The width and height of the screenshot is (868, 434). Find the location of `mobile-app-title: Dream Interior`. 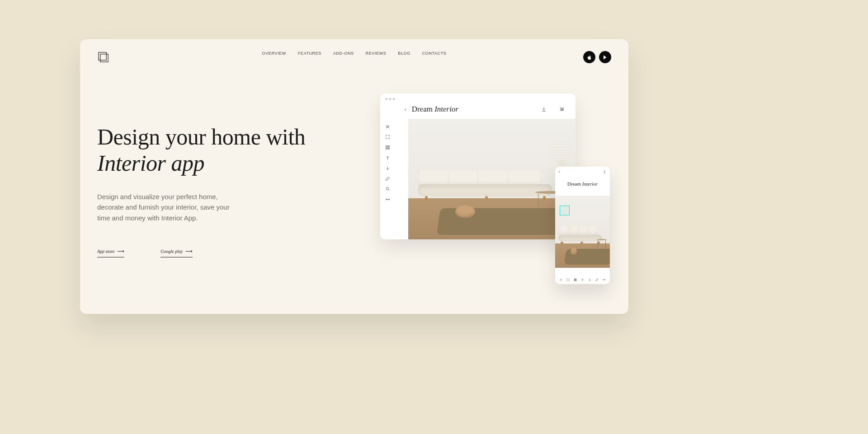

mobile-app-title: Dream Interior is located at coordinates (582, 184).